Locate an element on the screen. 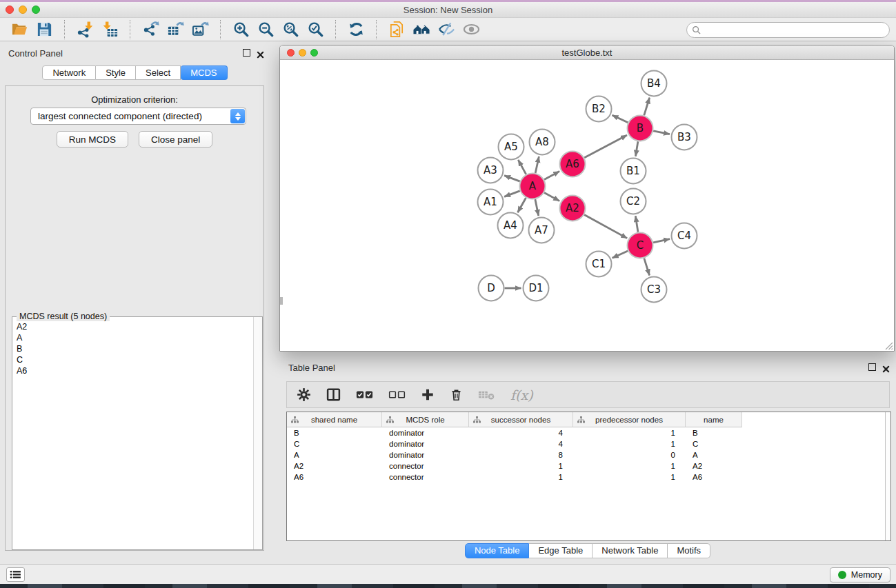 This screenshot has height=588, width=896. mcds-result-scrollbar is located at coordinates (258, 433).